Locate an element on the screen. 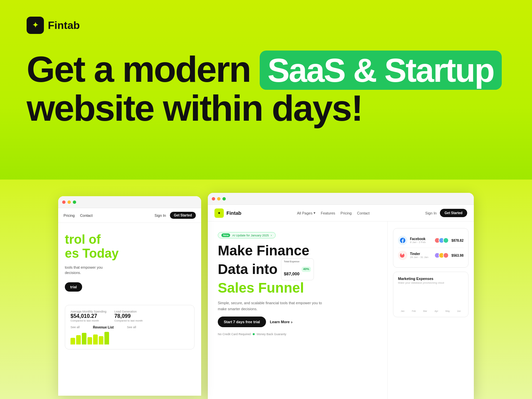 This screenshot has height=399, width=532. right-browser-nav: ✦ Fintab All Pages ▾ Features Pricing Co… is located at coordinates (341, 213).